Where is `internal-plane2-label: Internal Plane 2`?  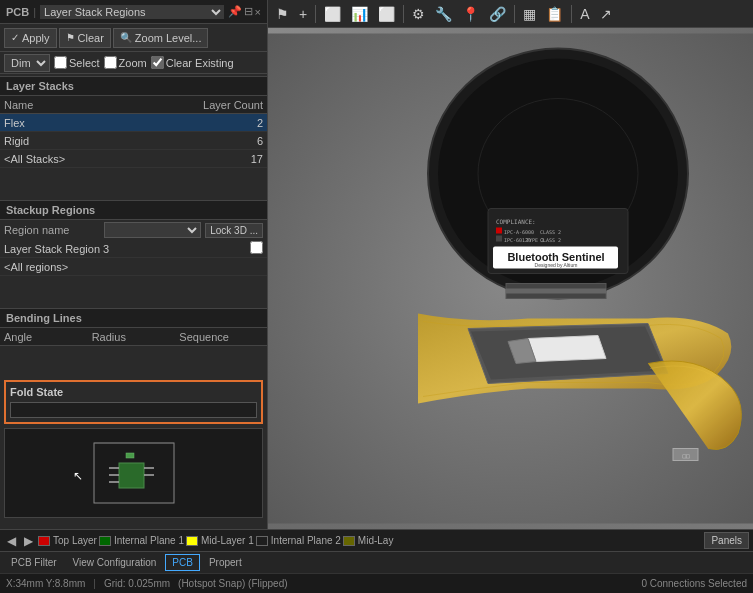
internal-plane2-label: Internal Plane 2 is located at coordinates (306, 540).